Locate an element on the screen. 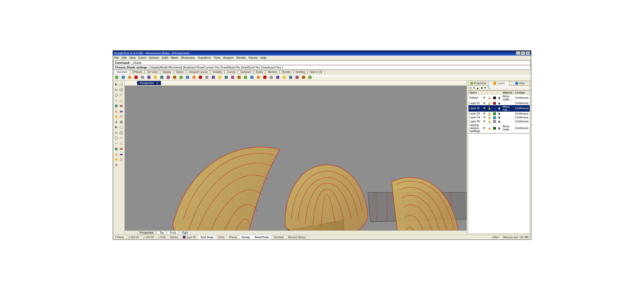 Image resolution: width=644 pixels, height=290 pixels. sphere-blue-button is located at coordinates (284, 77).